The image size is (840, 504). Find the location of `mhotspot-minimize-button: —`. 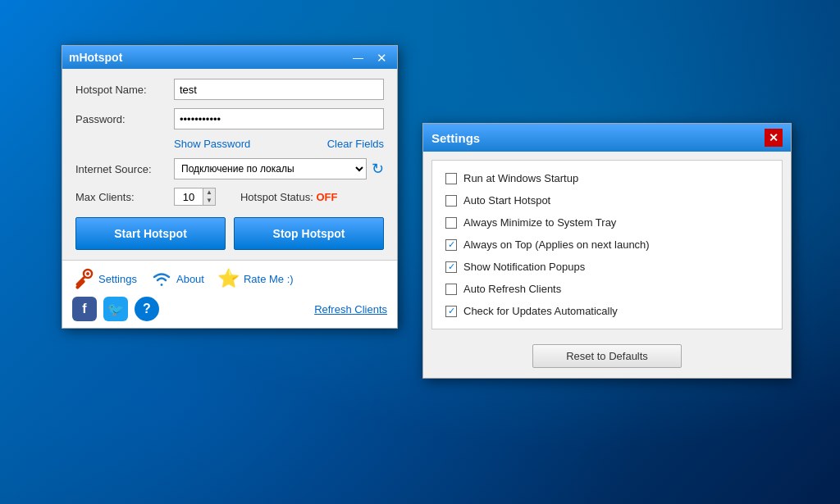

mhotspot-minimize-button: — is located at coordinates (358, 57).